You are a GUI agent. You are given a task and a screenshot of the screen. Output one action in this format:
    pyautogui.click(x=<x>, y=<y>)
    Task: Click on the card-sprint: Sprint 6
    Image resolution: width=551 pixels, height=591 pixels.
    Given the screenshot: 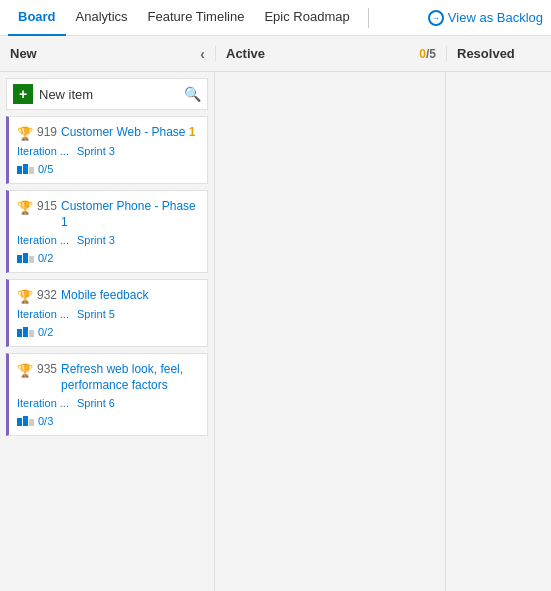 What is the action you would take?
    pyautogui.click(x=96, y=403)
    